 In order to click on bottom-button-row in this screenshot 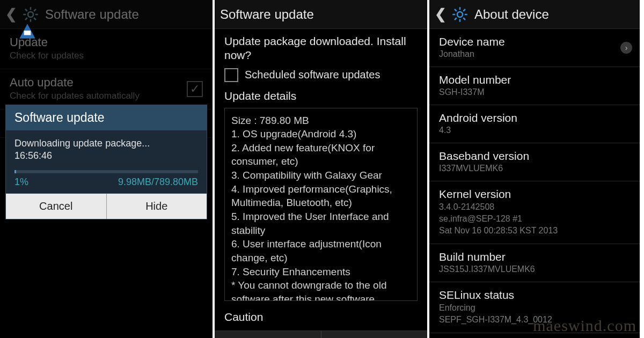, I will do `click(321, 334)`.